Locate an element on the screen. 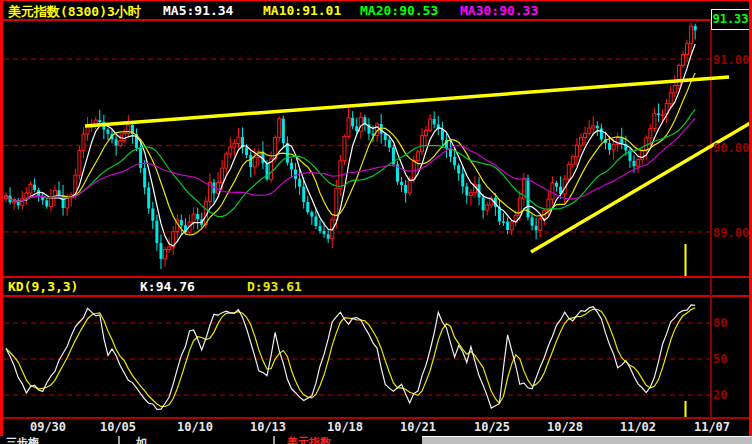 This screenshot has width=752, height=444. date-label: 09/30 is located at coordinates (48, 427).